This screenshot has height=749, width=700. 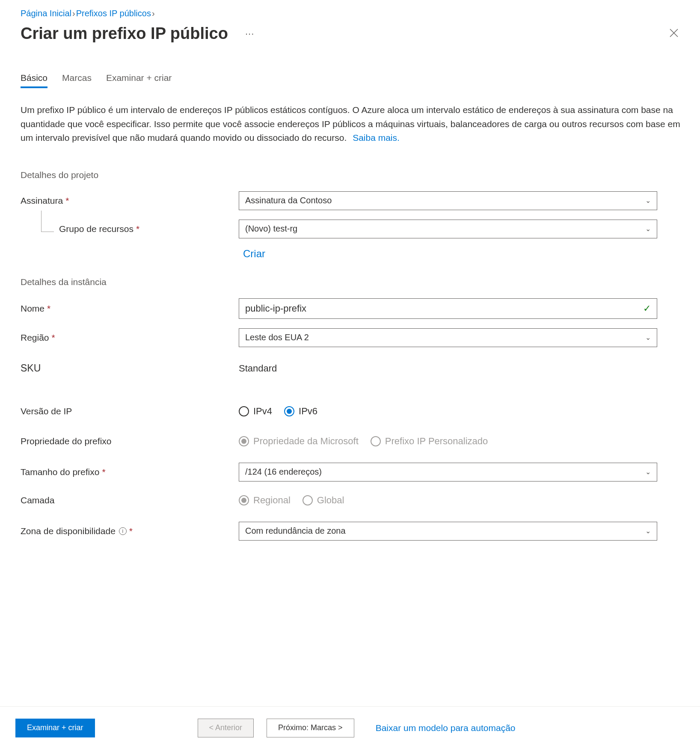 I want to click on row-prefix-size: Tamanho do prefixo* /124 (16 endereços) …, so click(x=352, y=472).